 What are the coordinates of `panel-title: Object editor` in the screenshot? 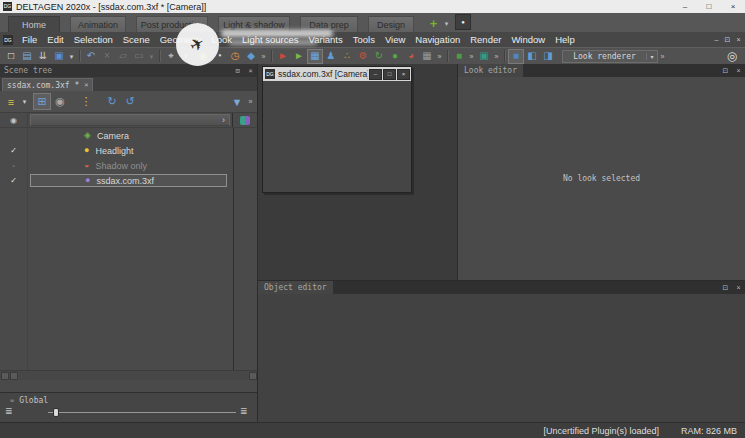 It's located at (296, 288).